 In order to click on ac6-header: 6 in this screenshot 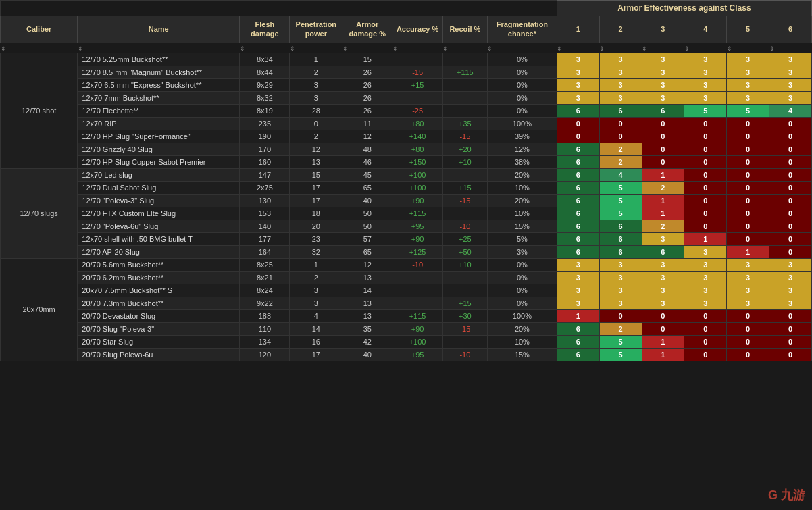, I will do `click(790, 30)`.